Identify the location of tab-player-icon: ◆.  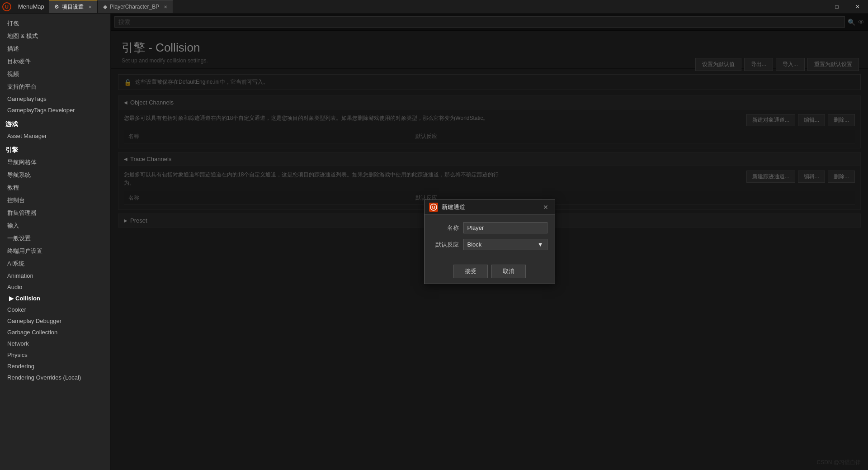
(105, 7).